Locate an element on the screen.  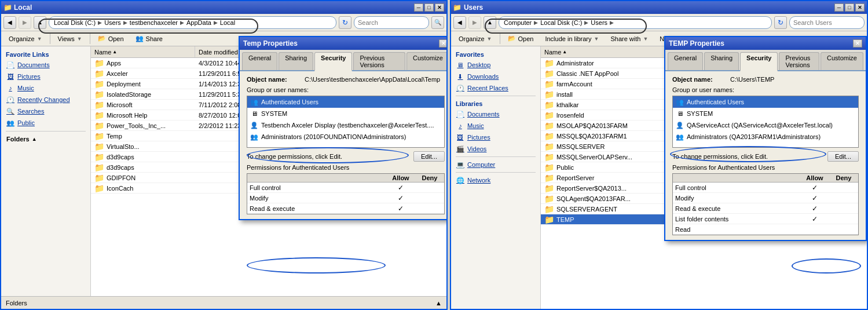
tab-general-left: General is located at coordinates (259, 61).